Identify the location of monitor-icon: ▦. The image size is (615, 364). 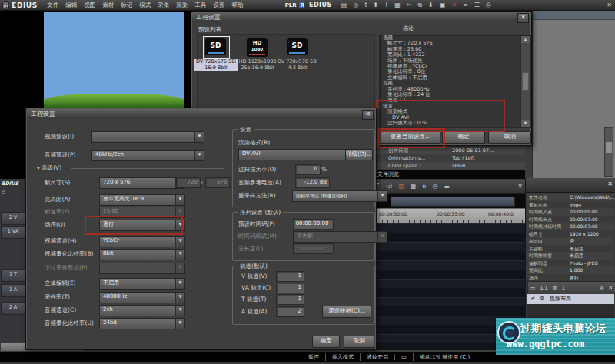
(397, 5).